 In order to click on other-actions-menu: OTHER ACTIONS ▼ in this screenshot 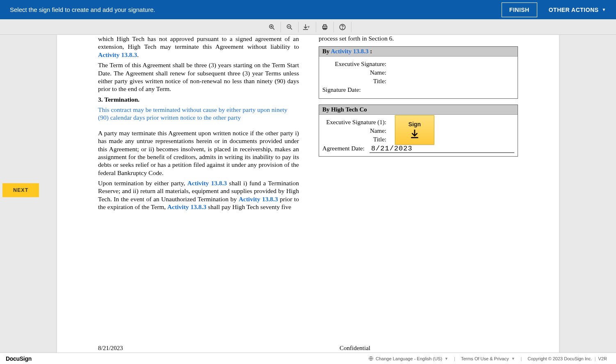, I will do `click(577, 10)`.